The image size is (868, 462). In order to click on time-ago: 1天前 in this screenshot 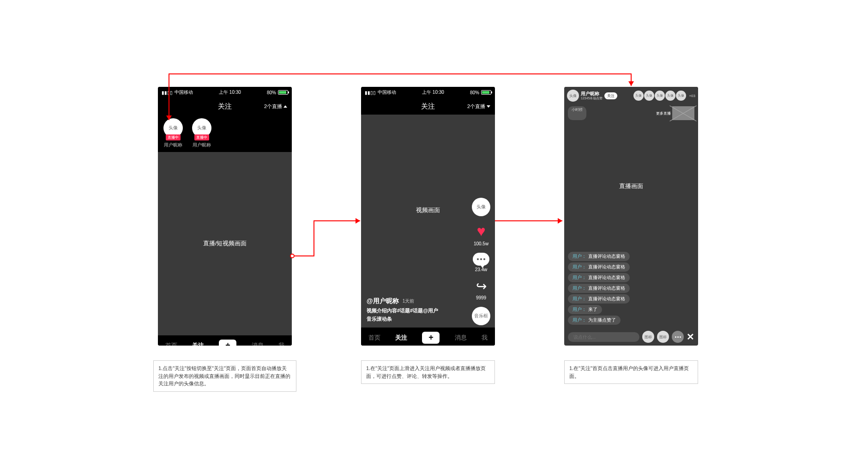, I will do `click(409, 301)`.